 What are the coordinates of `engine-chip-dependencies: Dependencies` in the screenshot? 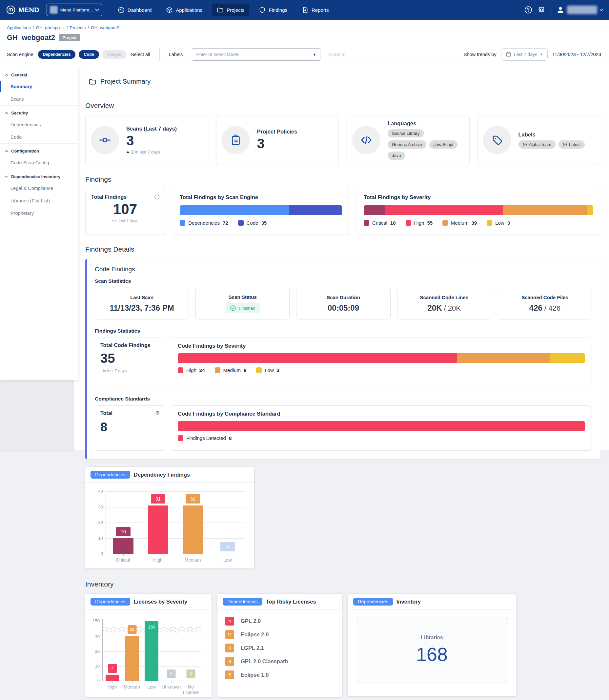 It's located at (57, 54).